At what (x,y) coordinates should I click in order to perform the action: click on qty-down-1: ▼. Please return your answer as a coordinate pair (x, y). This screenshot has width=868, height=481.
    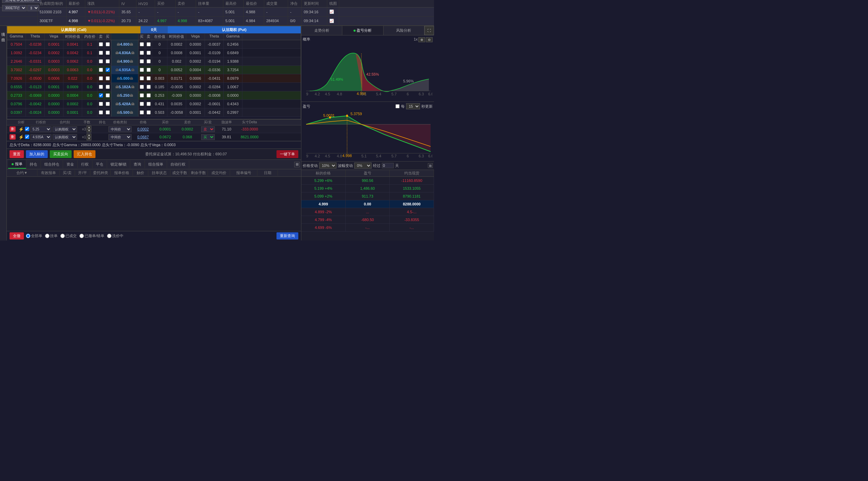
    Looking at the image, I should click on (89, 131).